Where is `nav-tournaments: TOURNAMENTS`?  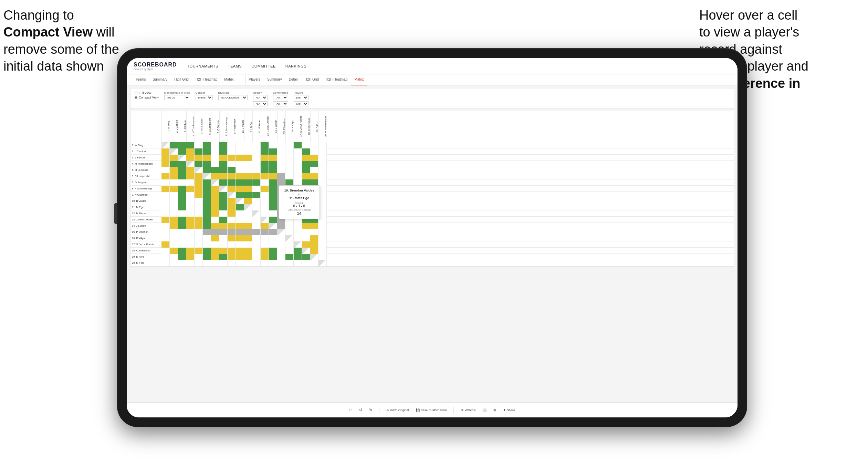 nav-tournaments: TOURNAMENTS is located at coordinates (203, 66).